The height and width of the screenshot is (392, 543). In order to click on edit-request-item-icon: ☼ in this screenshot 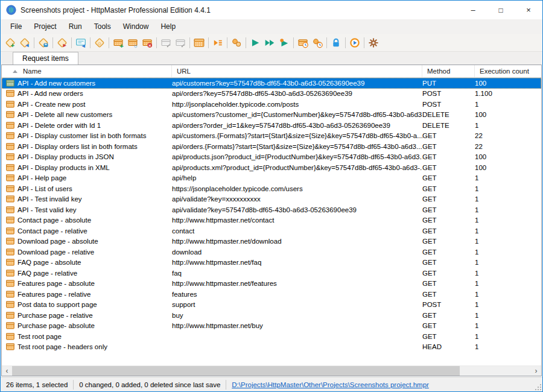, I will do `click(133, 43)`.